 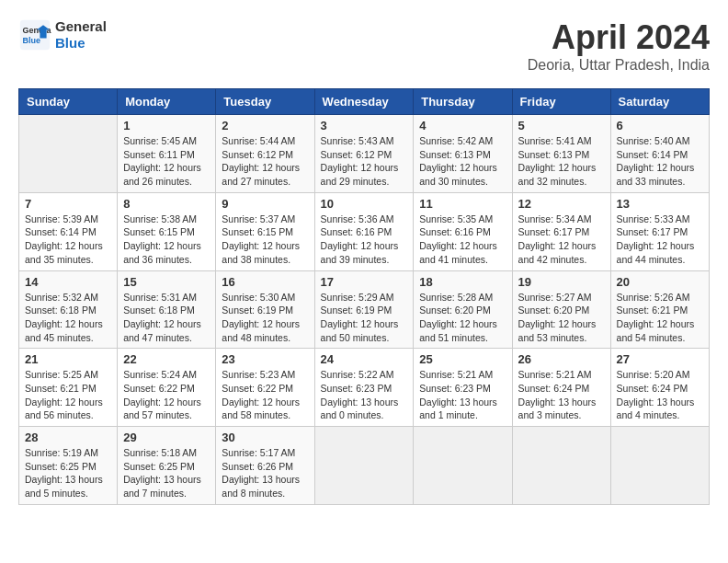 What do you see at coordinates (38, 30) in the screenshot?
I see `svg-text: General` at bounding box center [38, 30].